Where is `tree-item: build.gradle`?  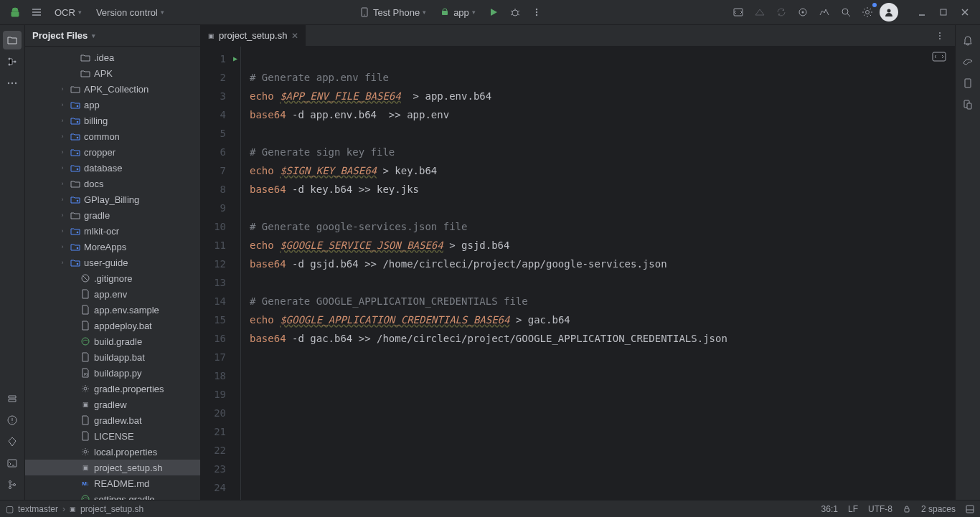
tree-item: build.gradle is located at coordinates (113, 341).